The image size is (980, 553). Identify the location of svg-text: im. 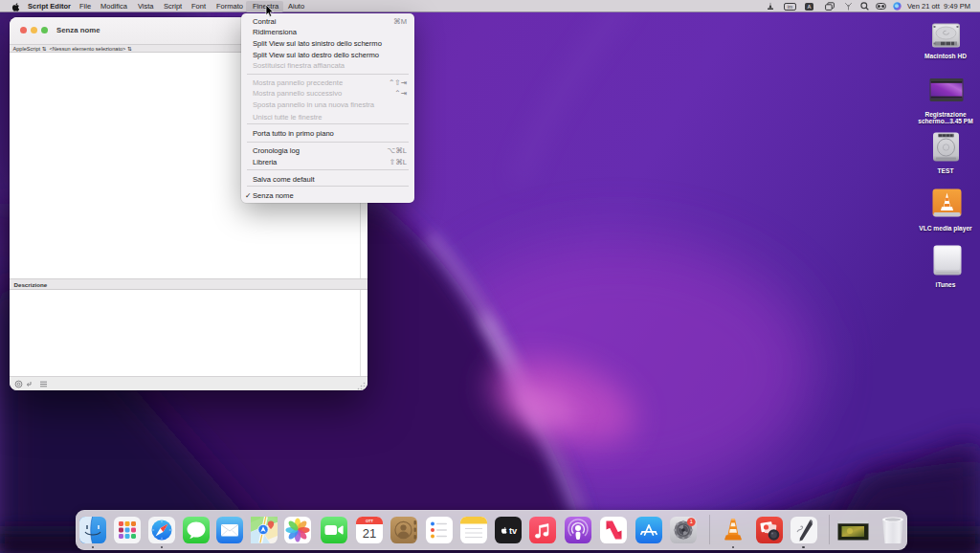
(791, 6).